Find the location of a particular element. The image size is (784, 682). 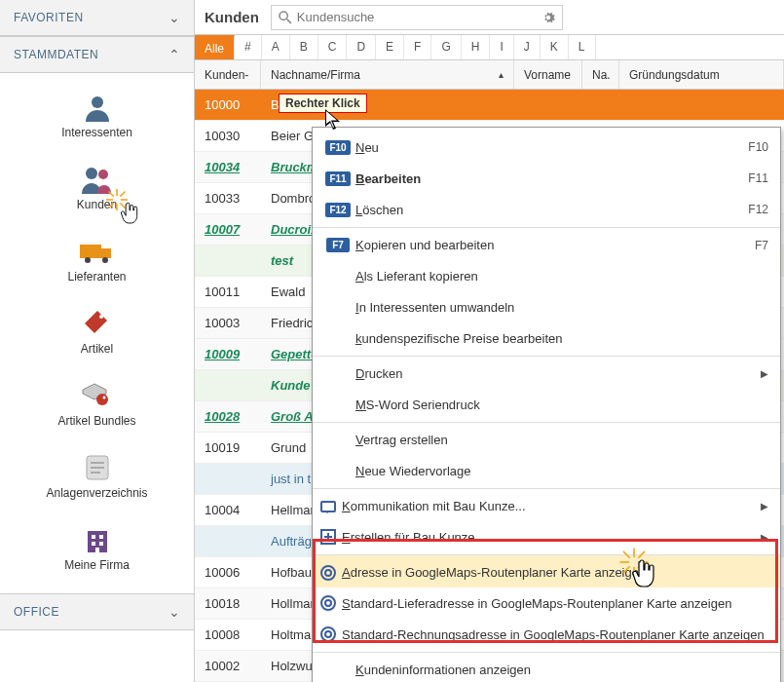

az-tab-L: L is located at coordinates (582, 47).